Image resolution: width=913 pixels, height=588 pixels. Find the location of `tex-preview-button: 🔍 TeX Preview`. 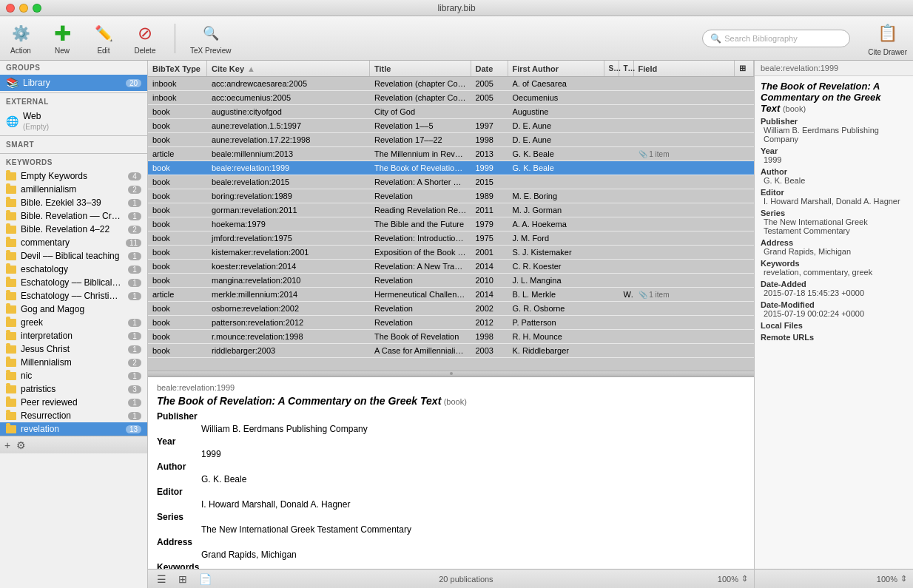

tex-preview-button: 🔍 TeX Preview is located at coordinates (211, 38).